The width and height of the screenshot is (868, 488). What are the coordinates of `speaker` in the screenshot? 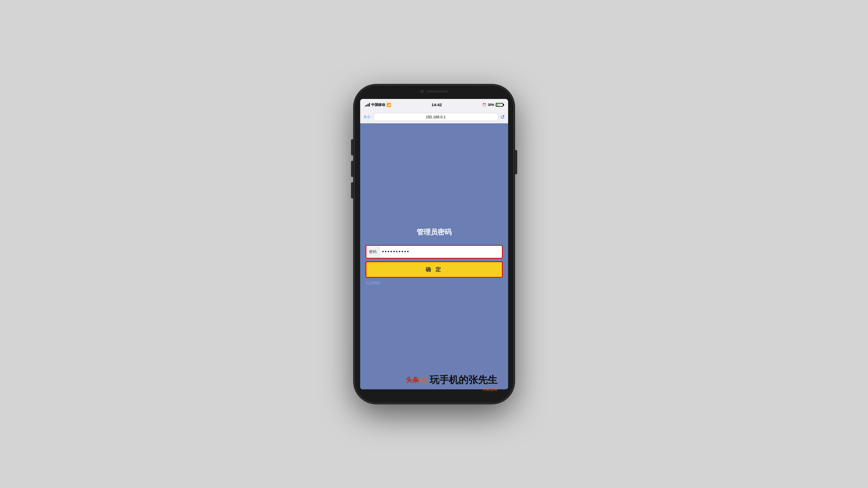 It's located at (437, 92).